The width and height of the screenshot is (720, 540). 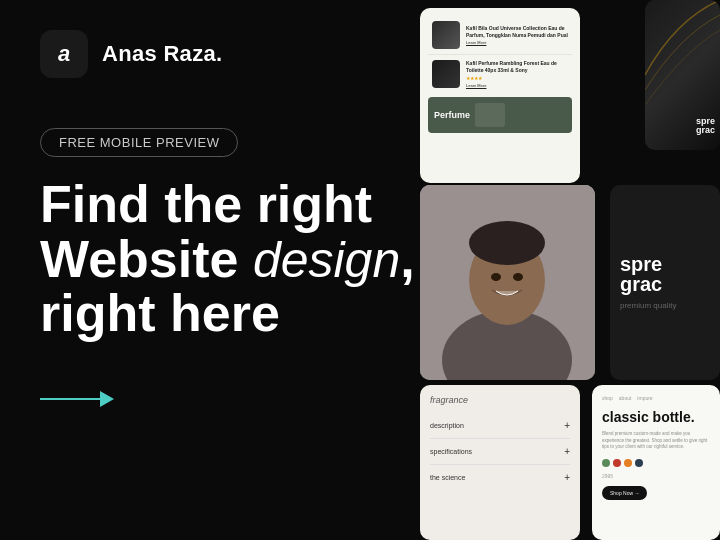 I want to click on spread-word1: spre, so click(x=665, y=264).